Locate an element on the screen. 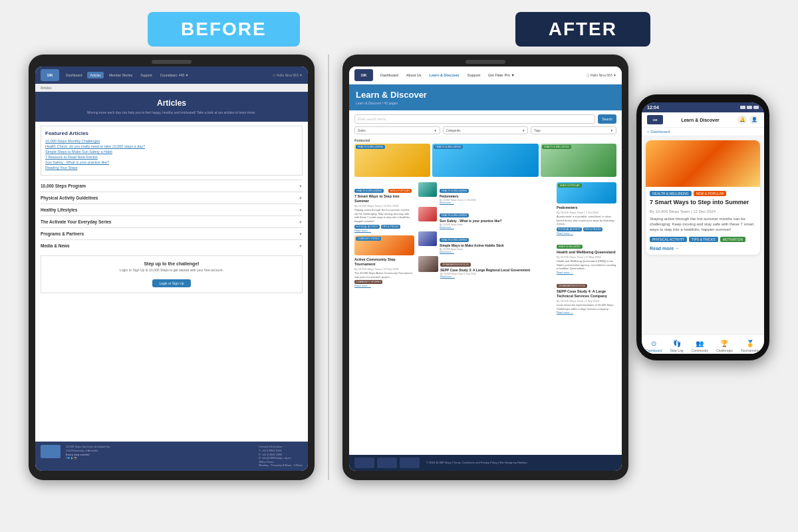  before-logo: 10K is located at coordinates (50, 75).